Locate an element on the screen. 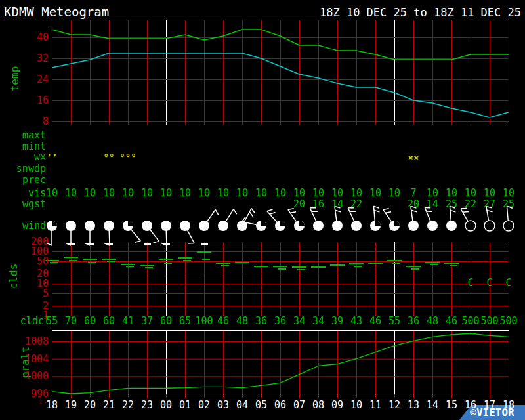 The height and width of the screenshot is (420, 525). wgst-value: 20 is located at coordinates (413, 204).